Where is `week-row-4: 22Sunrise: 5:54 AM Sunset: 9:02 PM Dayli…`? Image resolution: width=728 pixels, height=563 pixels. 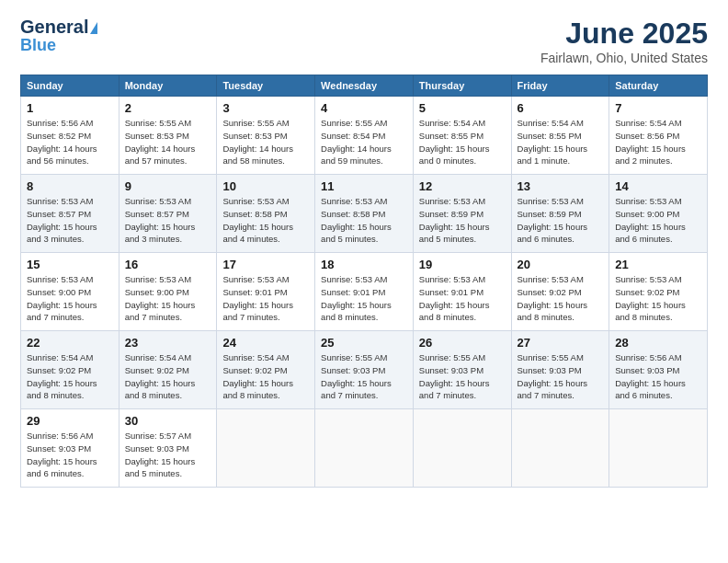 week-row-4: 22Sunrise: 5:54 AM Sunset: 9:02 PM Dayli… is located at coordinates (364, 370).